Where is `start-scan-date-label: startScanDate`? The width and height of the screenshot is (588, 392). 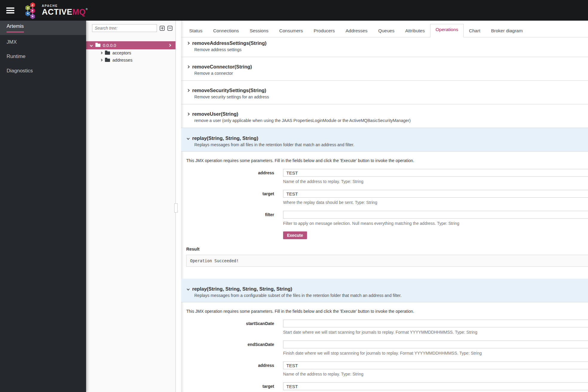 start-scan-date-label: startScanDate is located at coordinates (230, 327).